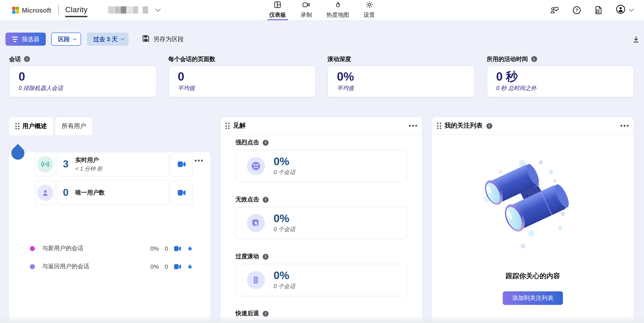  I want to click on returning-users-dot, so click(32, 267).